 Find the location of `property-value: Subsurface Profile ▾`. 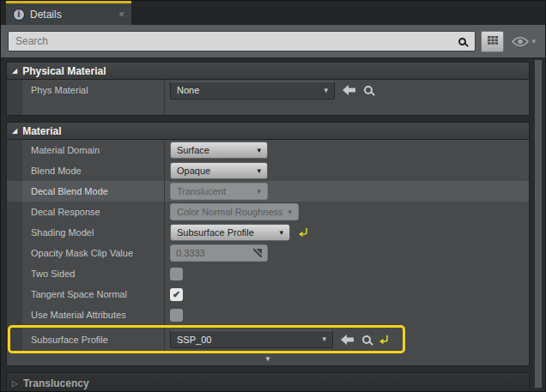

property-value: Subsurface Profile ▾ is located at coordinates (347, 232).